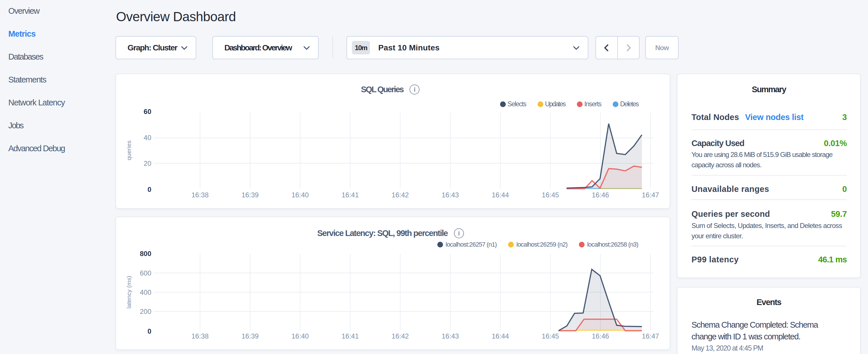 Image resolution: width=868 pixels, height=354 pixels. Describe the element at coordinates (129, 151) in the screenshot. I see `svg-text: queries` at that location.